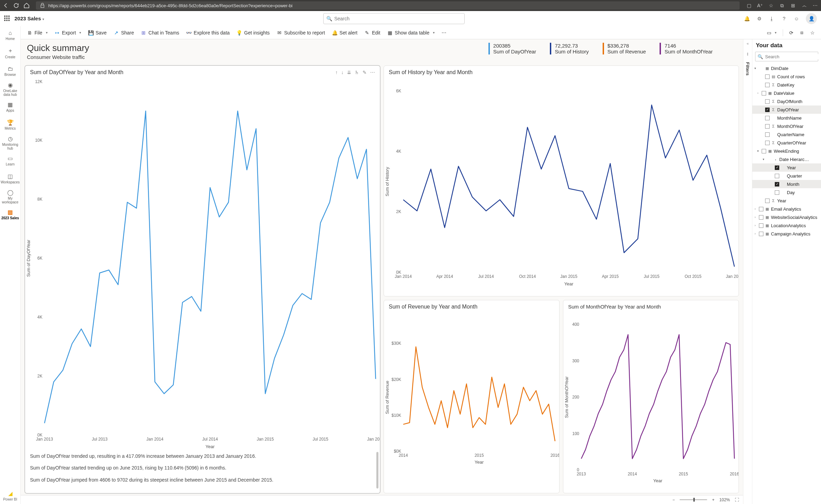  I want to click on apps-icon: ▢, so click(749, 6).